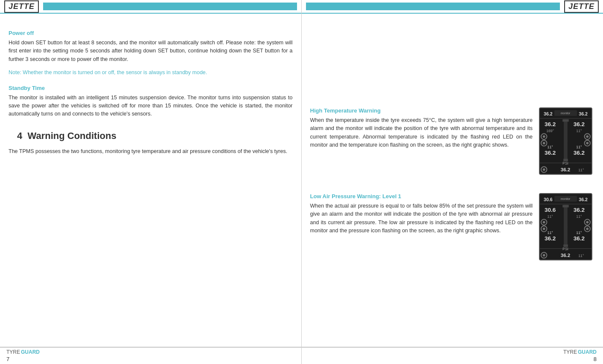 The height and width of the screenshot is (364, 603). Describe the element at coordinates (566, 141) in the screenshot. I see `high-temp-monitor-svg: monitor 36.2 36.2 36.2 169°` at that location.